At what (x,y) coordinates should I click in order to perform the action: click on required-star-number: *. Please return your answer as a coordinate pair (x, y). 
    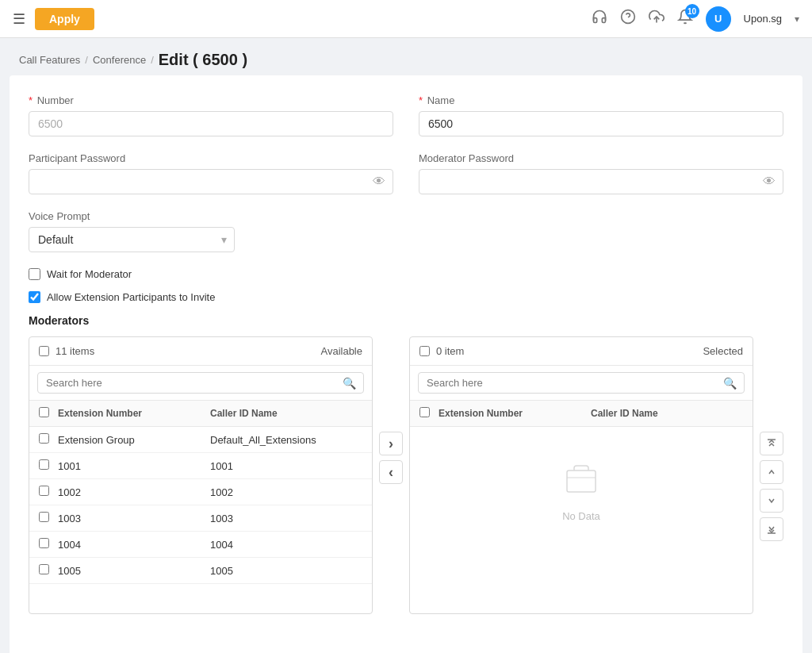
    Looking at the image, I should click on (30, 100).